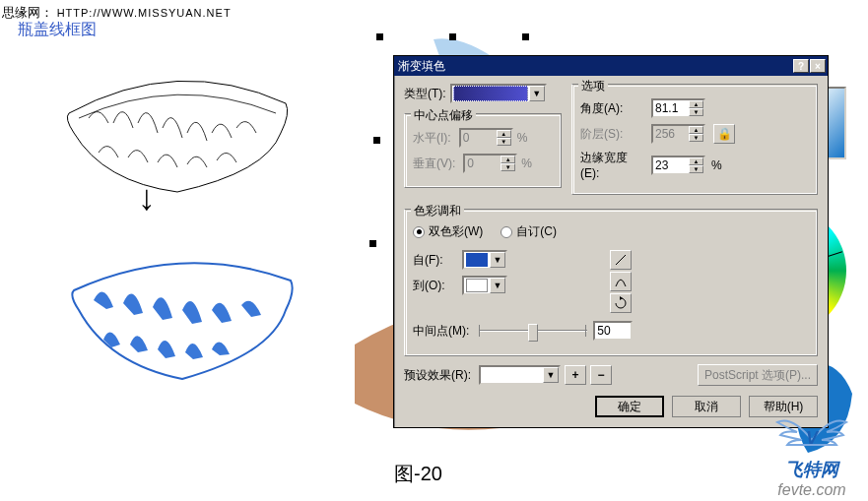  I want to click on horizontal-label: 水平(I):, so click(432, 138).